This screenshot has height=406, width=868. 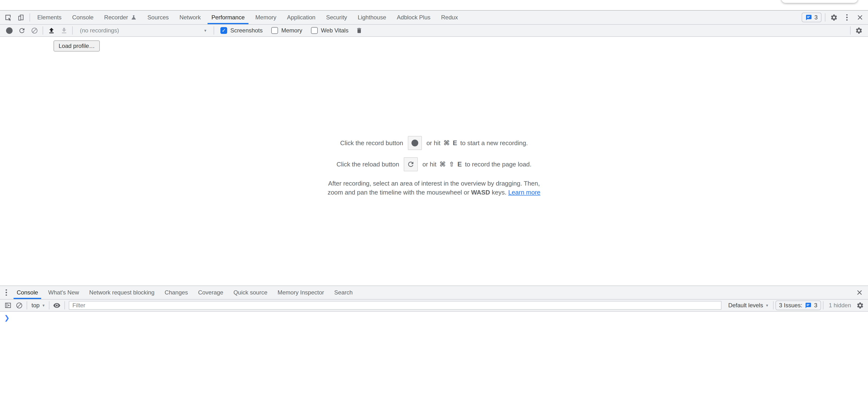 What do you see at coordinates (19, 305) in the screenshot?
I see `clear-console-button` at bounding box center [19, 305].